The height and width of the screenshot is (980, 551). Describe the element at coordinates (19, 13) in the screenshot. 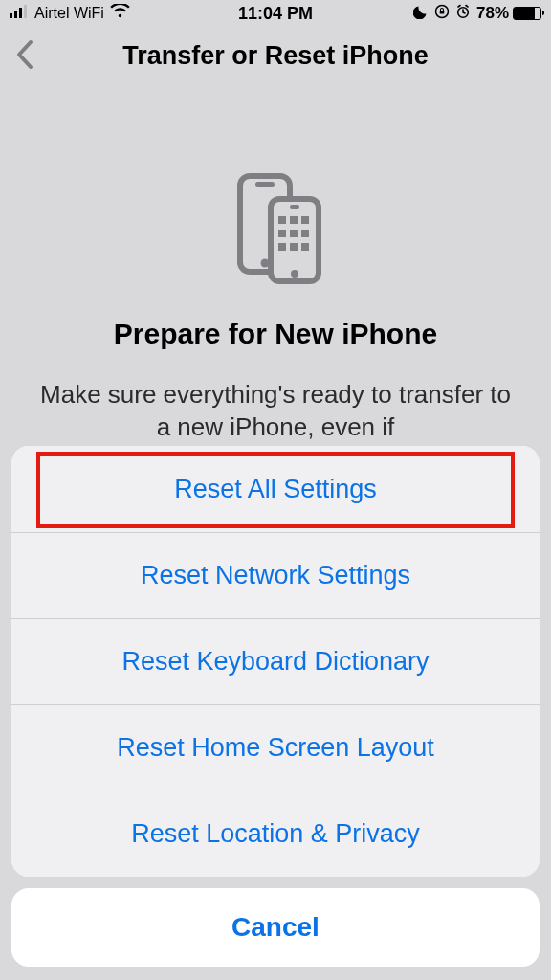

I see `signal-icon` at that location.